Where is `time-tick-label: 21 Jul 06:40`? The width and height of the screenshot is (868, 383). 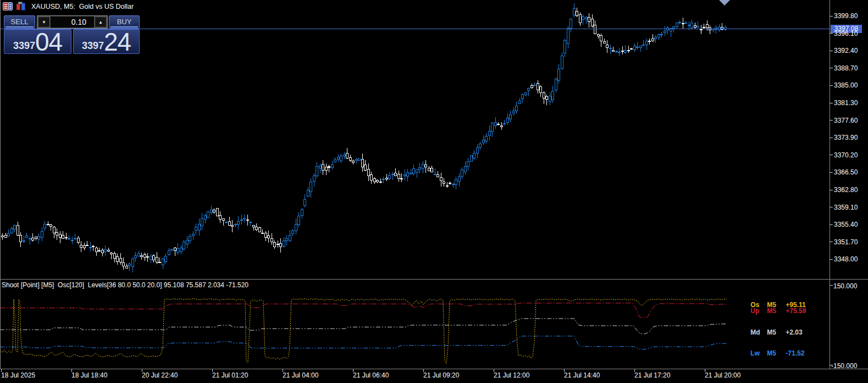 time-tick-label: 21 Jul 06:40 is located at coordinates (371, 375).